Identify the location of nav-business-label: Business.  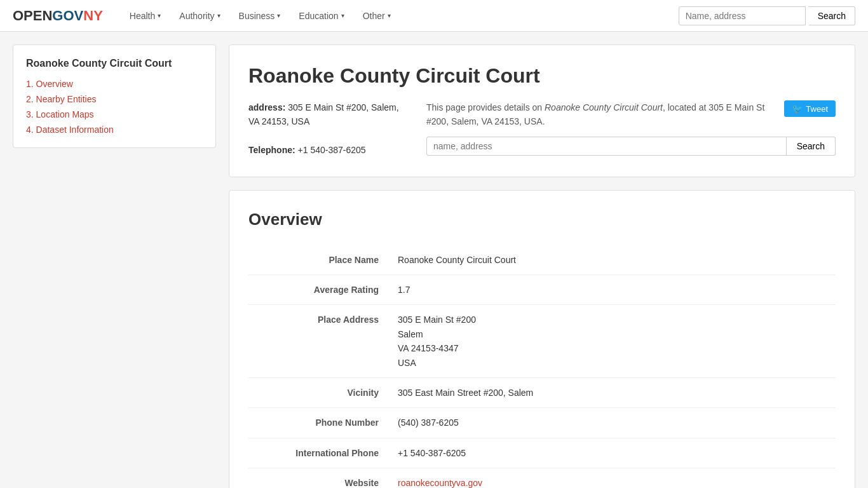
(257, 16).